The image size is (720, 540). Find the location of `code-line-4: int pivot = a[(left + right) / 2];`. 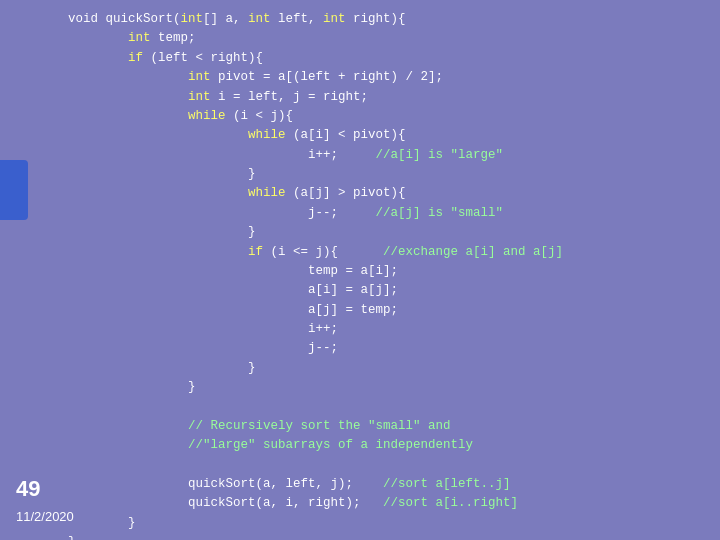

code-line-4: int pivot = a[(left + right) / 2]; is located at coordinates (256, 77).